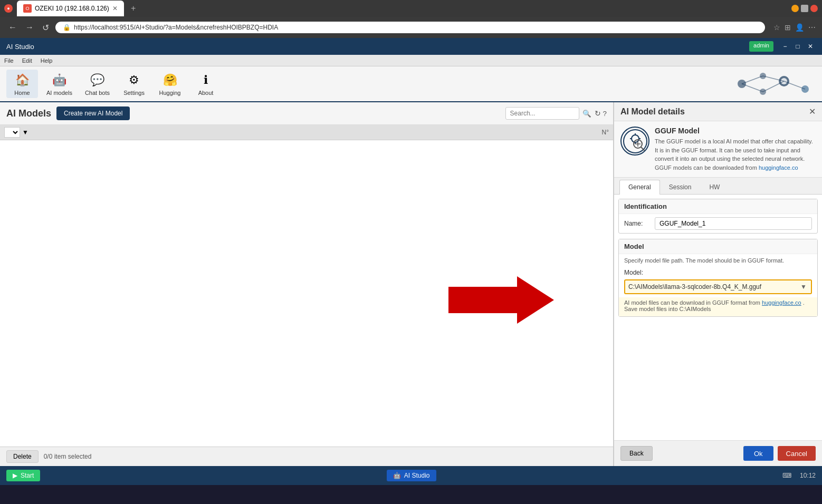  Describe the element at coordinates (307, 133) in the screenshot. I see `table-header: ▼ N°` at that location.